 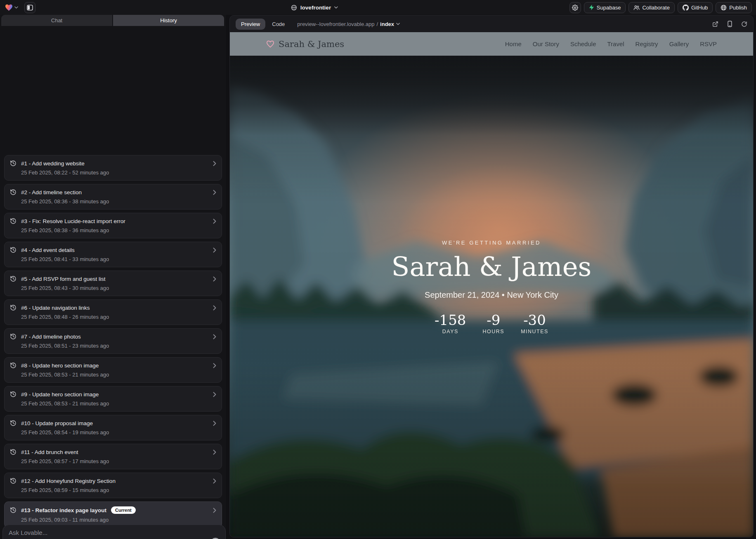 I want to click on project-switcher: lovefrontier, so click(x=314, y=7).